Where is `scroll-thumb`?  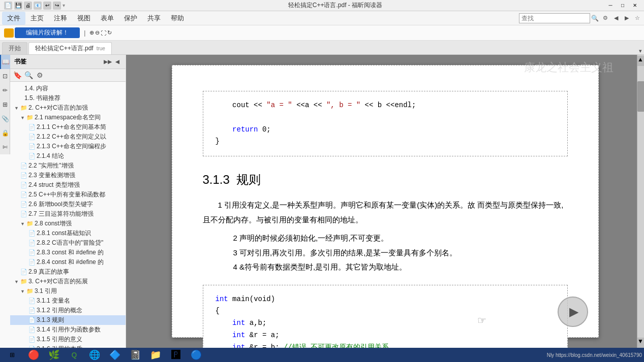
scroll-thumb is located at coordinates (640, 96).